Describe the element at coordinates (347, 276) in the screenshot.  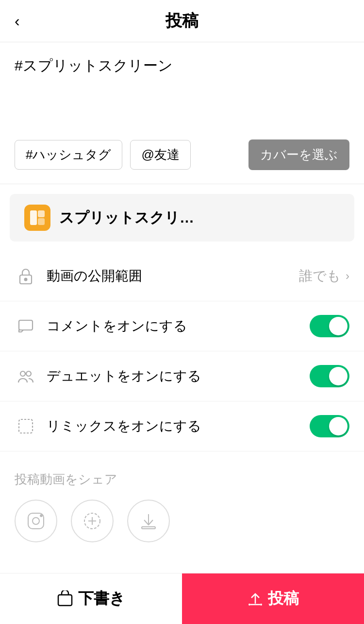
I see `chevron-icon: ›` at that location.